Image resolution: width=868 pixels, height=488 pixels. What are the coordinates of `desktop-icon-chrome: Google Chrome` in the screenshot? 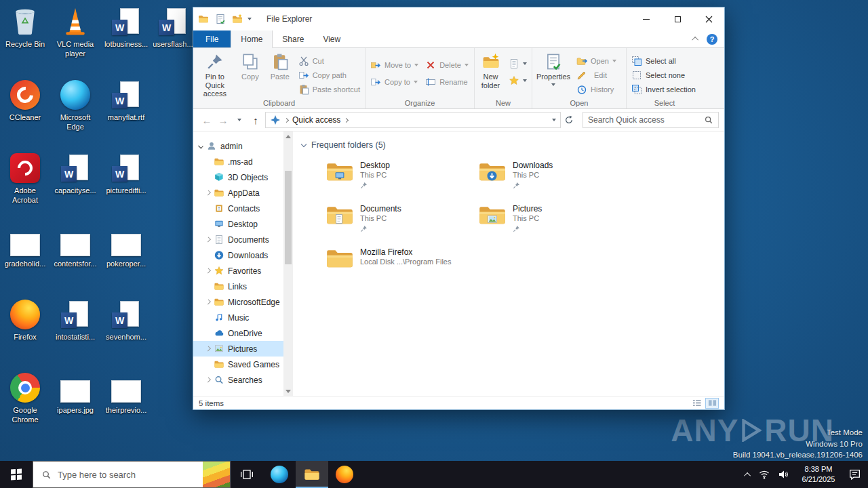 It's located at (25, 399).